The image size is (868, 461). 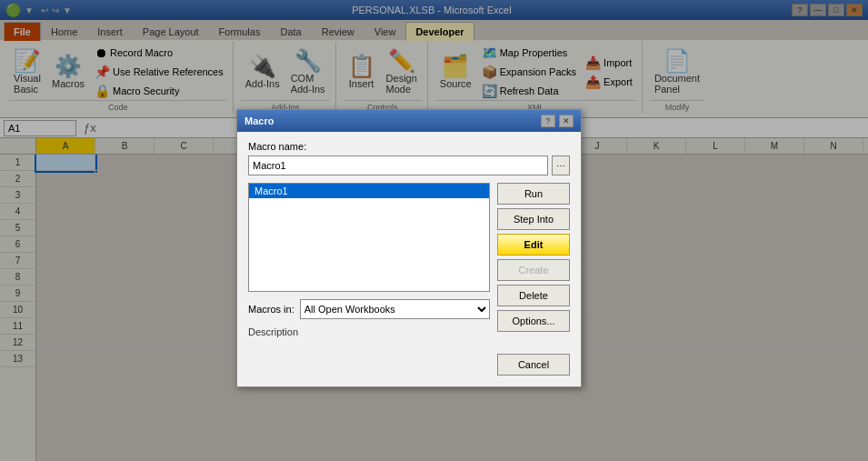 I want to click on col-header-a: A, so click(x=65, y=145).